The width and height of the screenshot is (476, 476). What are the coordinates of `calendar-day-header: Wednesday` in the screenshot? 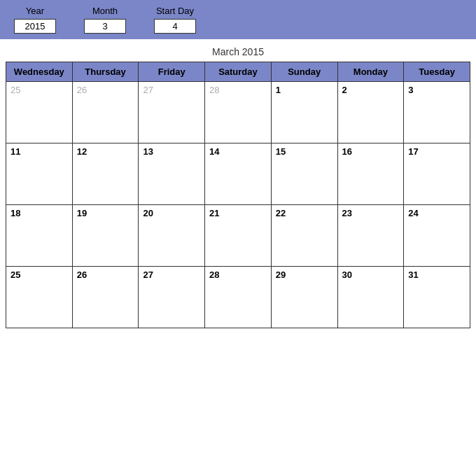 It's located at (39, 72).